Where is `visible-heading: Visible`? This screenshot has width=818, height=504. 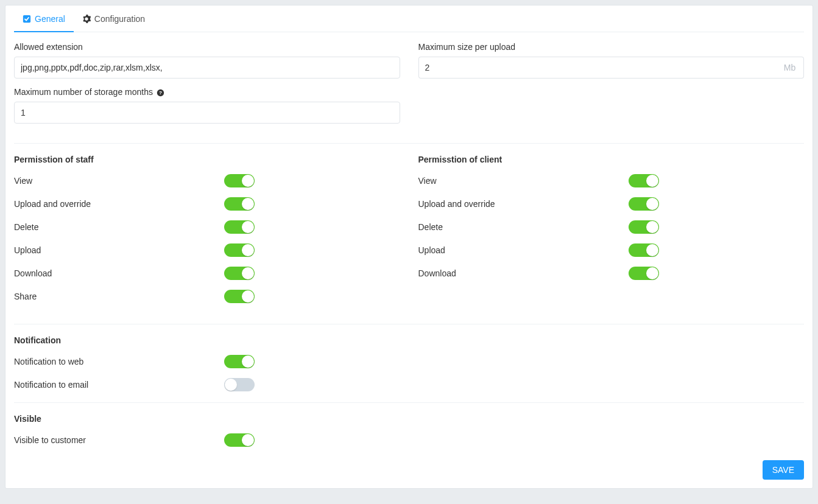 visible-heading: Visible is located at coordinates (409, 419).